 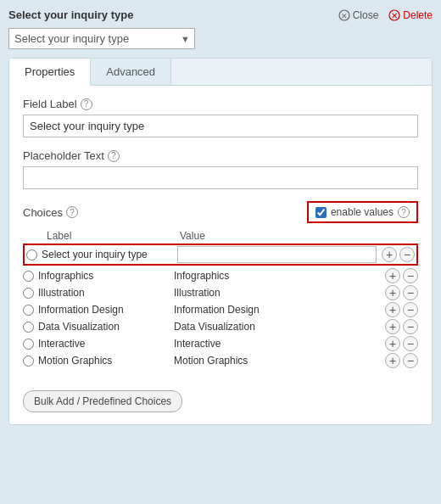 What do you see at coordinates (220, 255) in the screenshot?
I see `choice-row: Select your inquiry type+−` at bounding box center [220, 255].